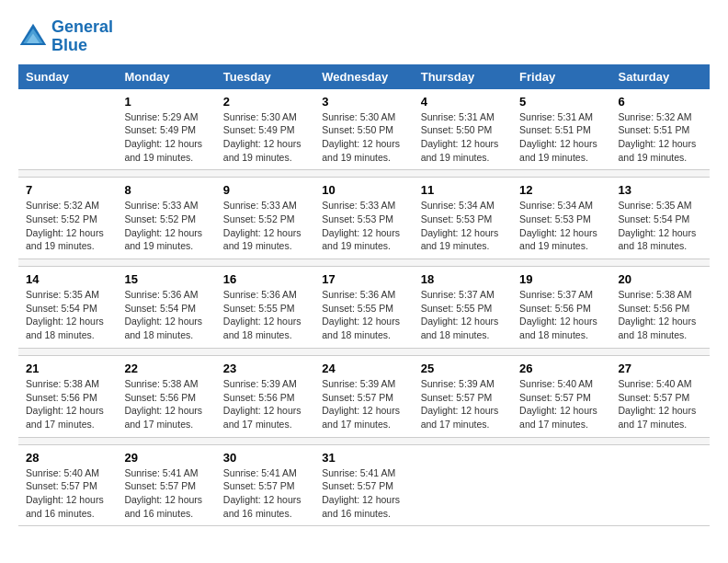  What do you see at coordinates (660, 101) in the screenshot?
I see `day-number: 6` at bounding box center [660, 101].